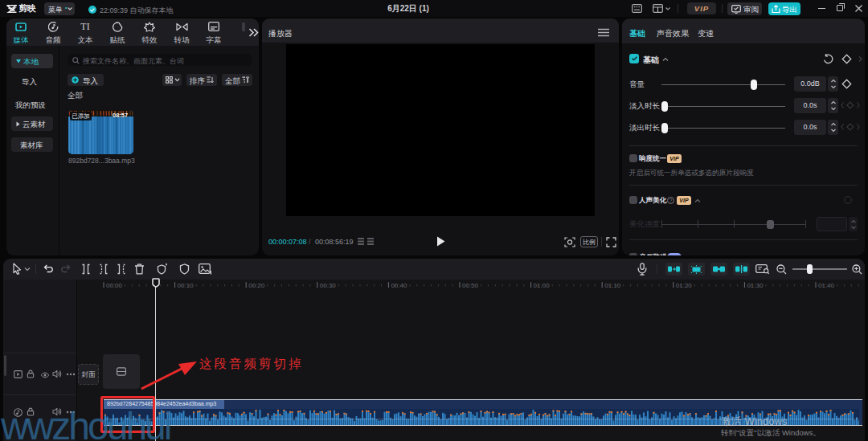 Image resolution: width=868 pixels, height=441 pixels. Describe the element at coordinates (328, 286) in the screenshot. I see `svg-text: 00:30` at that location.